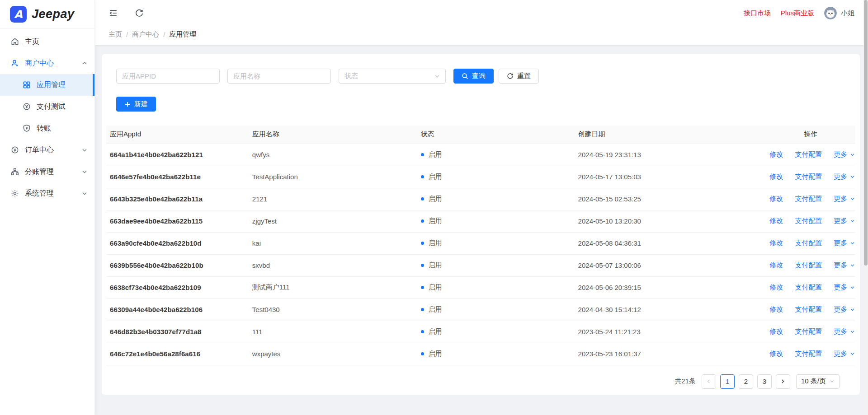 Image resolution: width=868 pixels, height=415 pixels. What do you see at coordinates (146, 34) in the screenshot?
I see `breadcrumb-item-merchant-center: 商户中心` at bounding box center [146, 34].